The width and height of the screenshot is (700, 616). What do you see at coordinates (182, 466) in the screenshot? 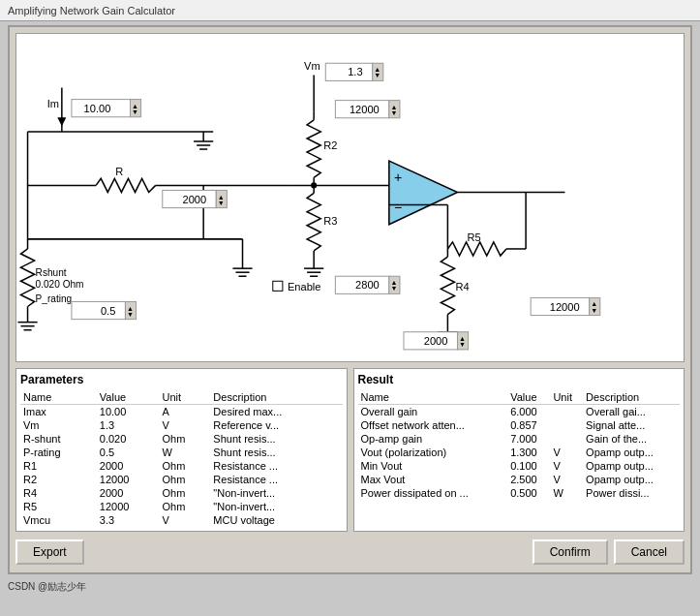
I see `table-row: R12000OhmResistance ...` at bounding box center [182, 466].